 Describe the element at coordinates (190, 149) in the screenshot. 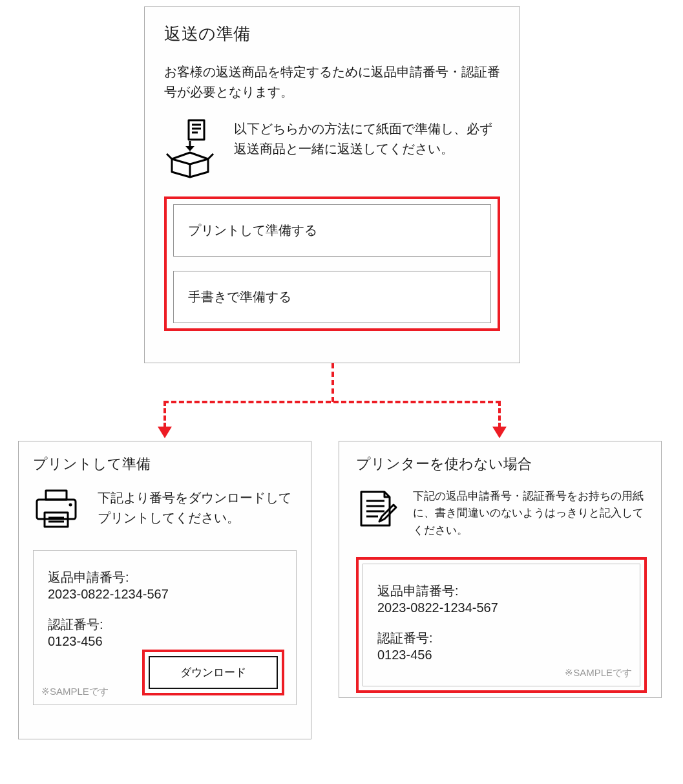

I see `box-with-paper-icon` at that location.